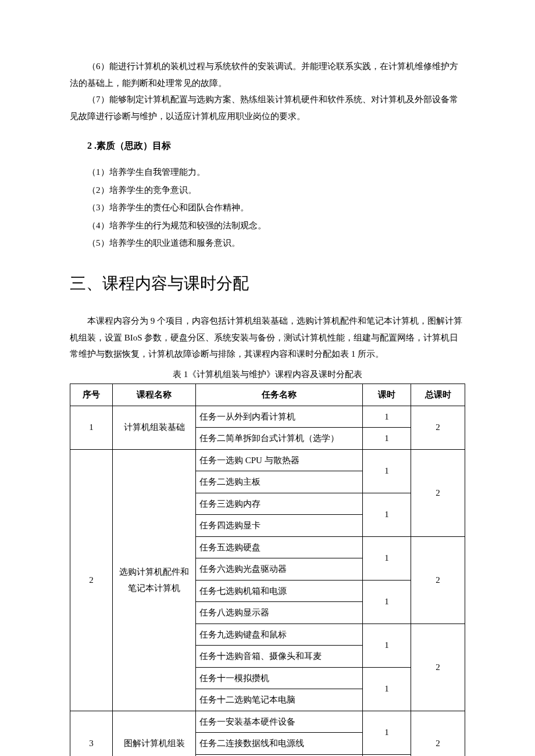  Describe the element at coordinates (279, 504) in the screenshot. I see `cell-task: 任务三选购内存` at that location.